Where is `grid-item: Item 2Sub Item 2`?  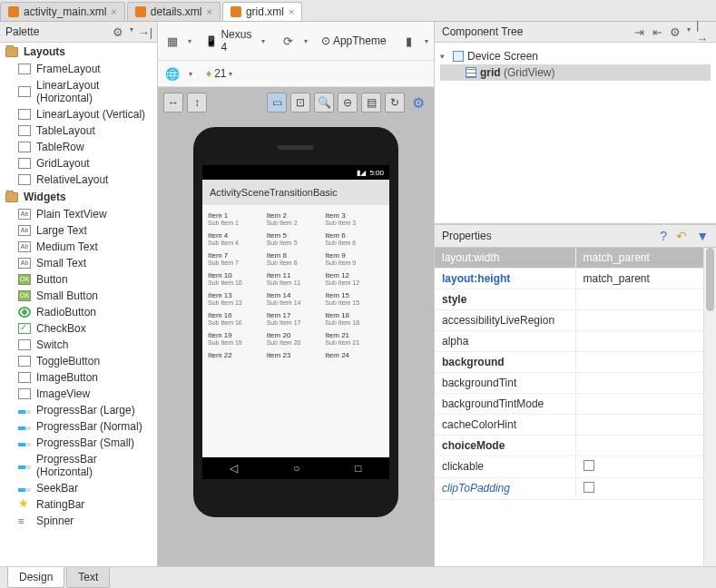
grid-item: Item 2Sub Item 2 is located at coordinates (296, 219).